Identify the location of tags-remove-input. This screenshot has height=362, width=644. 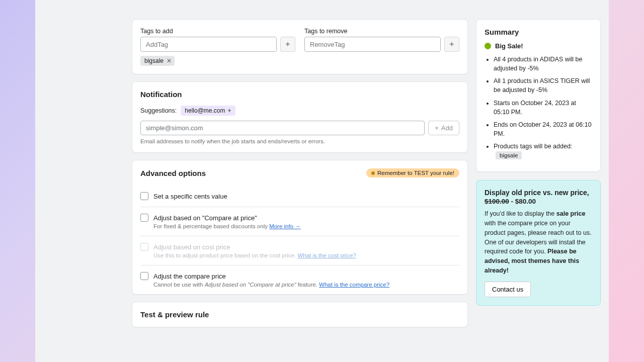
(372, 44).